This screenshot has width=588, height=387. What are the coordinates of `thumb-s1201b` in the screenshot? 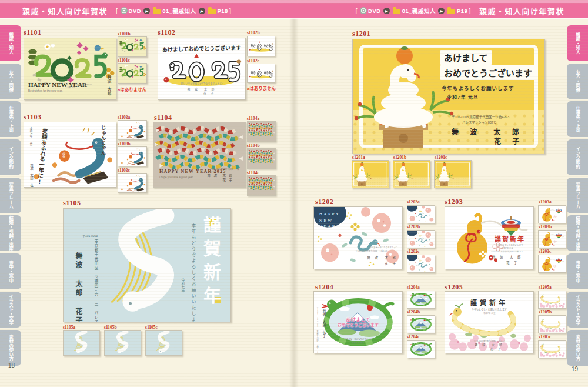 It's located at (412, 174).